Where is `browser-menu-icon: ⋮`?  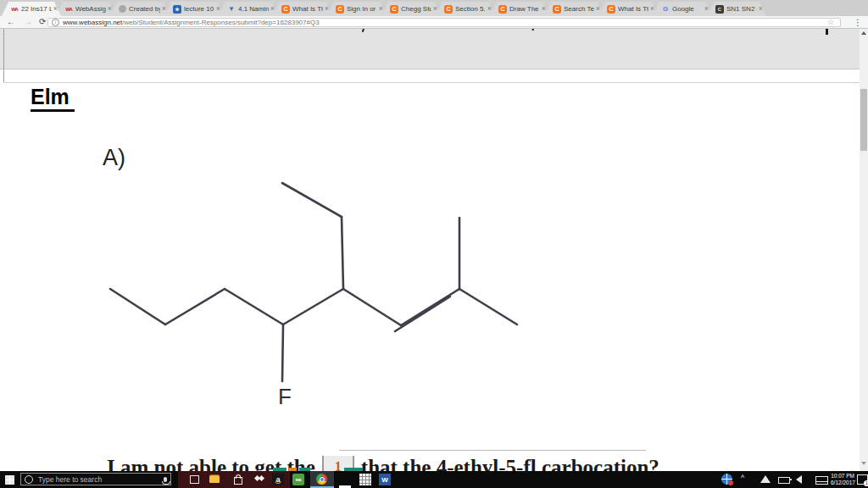
browser-menu-icon: ⋮ is located at coordinates (858, 22).